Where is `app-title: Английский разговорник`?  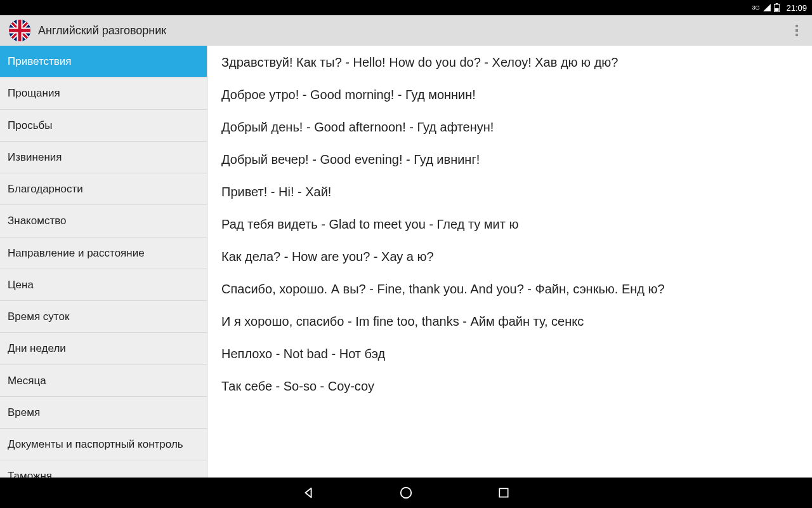
app-title: Английский разговорник is located at coordinates (409, 30).